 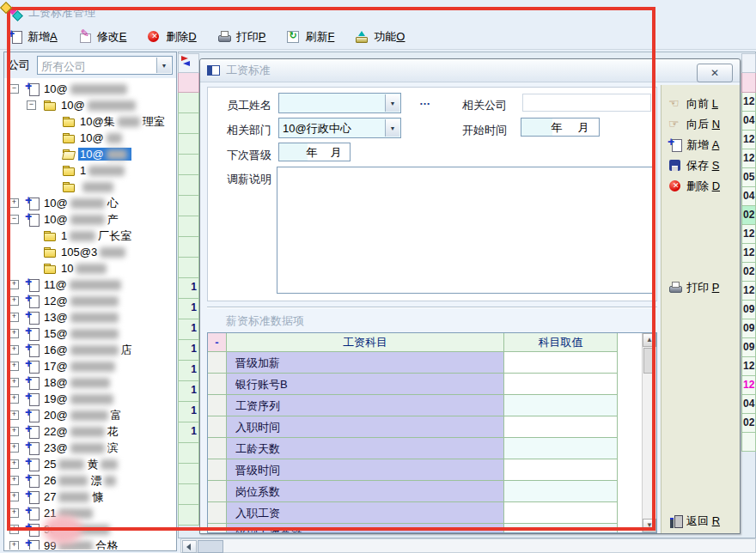 What do you see at coordinates (694, 186) in the screenshot?
I see `dialog-side-button: 删除 D` at bounding box center [694, 186].